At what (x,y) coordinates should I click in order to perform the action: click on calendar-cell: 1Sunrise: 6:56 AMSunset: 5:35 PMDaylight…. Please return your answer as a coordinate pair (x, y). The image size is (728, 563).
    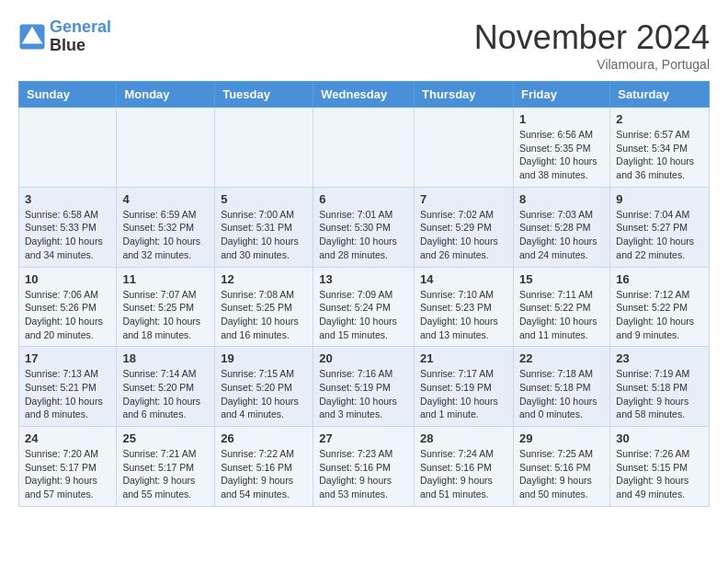
    Looking at the image, I should click on (561, 147).